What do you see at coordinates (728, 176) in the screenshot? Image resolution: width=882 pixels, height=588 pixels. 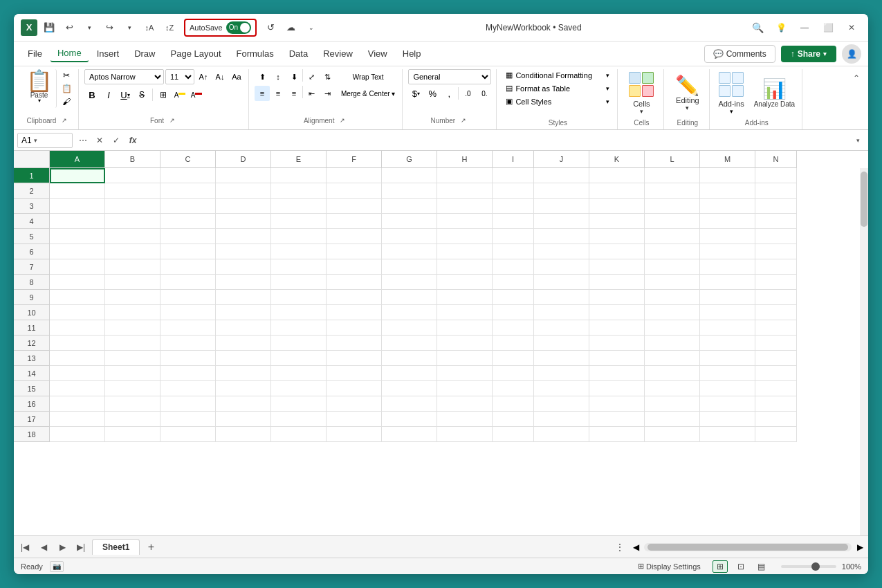 I see `cell-M1` at bounding box center [728, 176].